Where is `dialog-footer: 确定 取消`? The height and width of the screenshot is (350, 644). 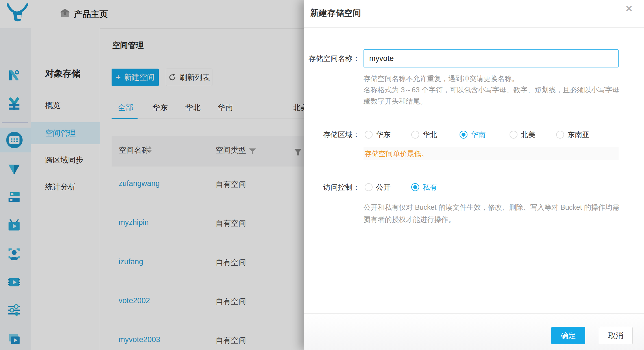
dialog-footer: 确定 取消 is located at coordinates (474, 332).